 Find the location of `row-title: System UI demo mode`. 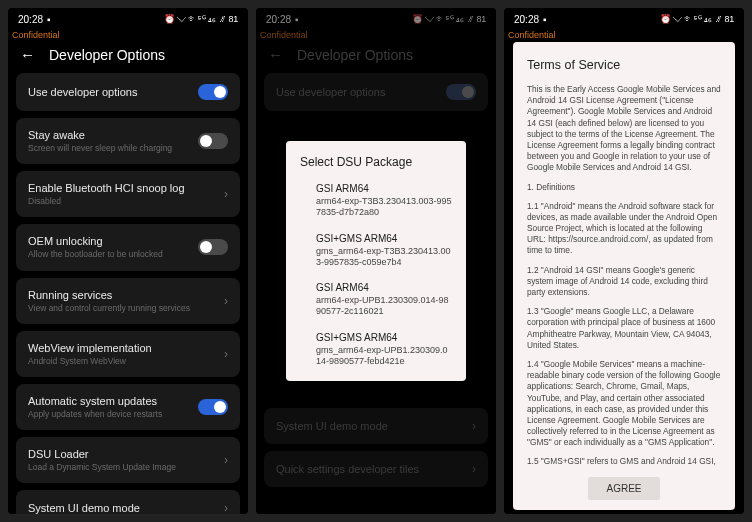

row-title: System UI demo mode is located at coordinates (124, 508).